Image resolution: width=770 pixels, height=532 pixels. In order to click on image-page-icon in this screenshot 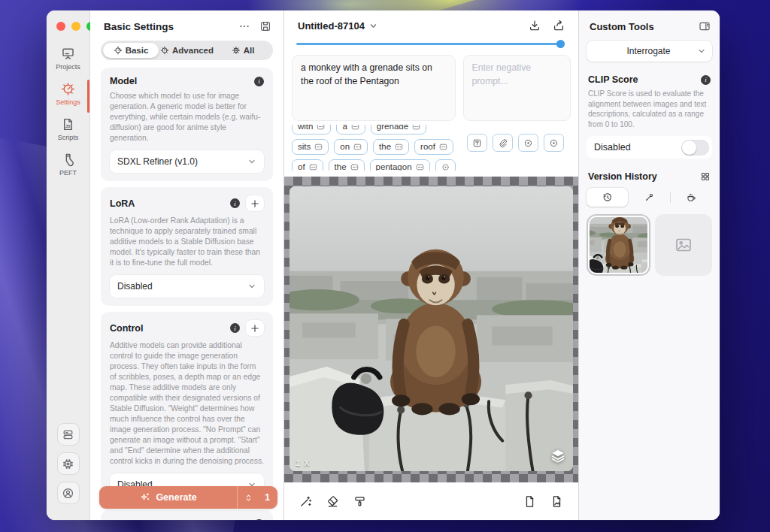, I will do `click(556, 502)`.